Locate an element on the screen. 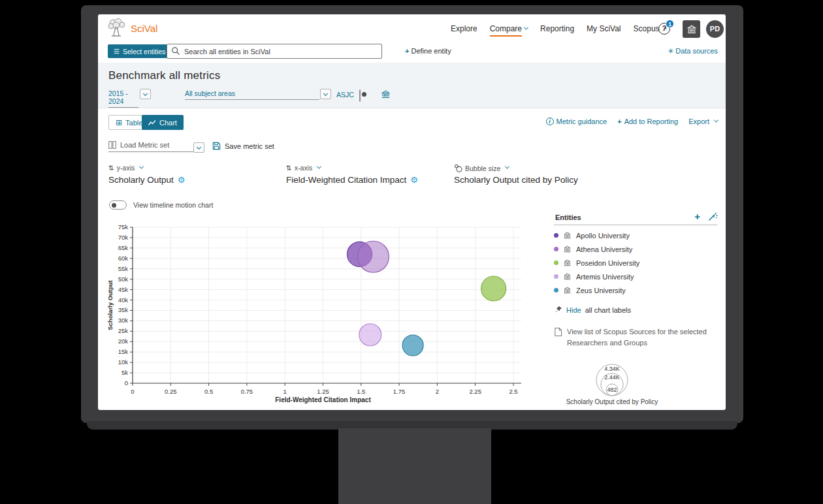  bubble-size-legend-caption: Scholarly Output cited by Policy is located at coordinates (612, 402).